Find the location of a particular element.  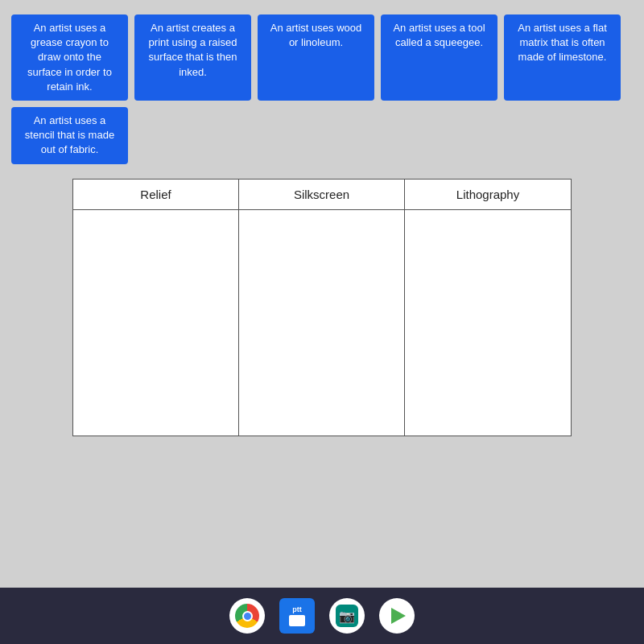

table-cell-relief is located at coordinates (156, 323).